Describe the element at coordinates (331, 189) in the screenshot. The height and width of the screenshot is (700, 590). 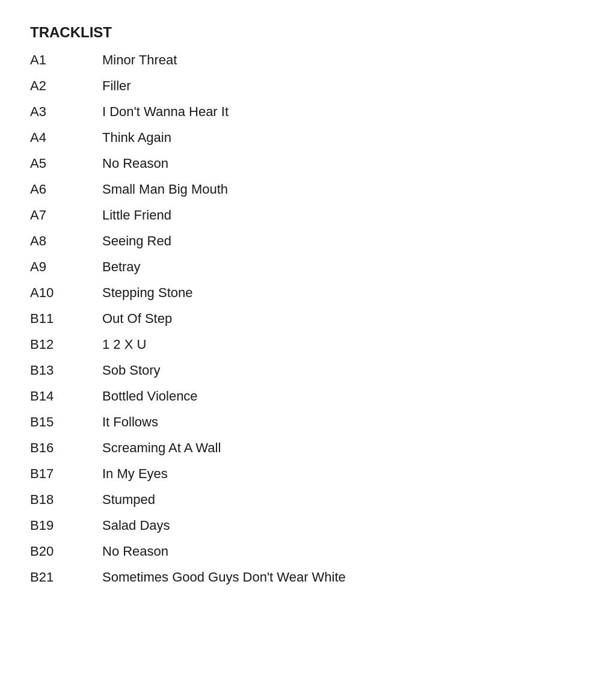
I see `track-title: Small Man Big Mouth` at that location.